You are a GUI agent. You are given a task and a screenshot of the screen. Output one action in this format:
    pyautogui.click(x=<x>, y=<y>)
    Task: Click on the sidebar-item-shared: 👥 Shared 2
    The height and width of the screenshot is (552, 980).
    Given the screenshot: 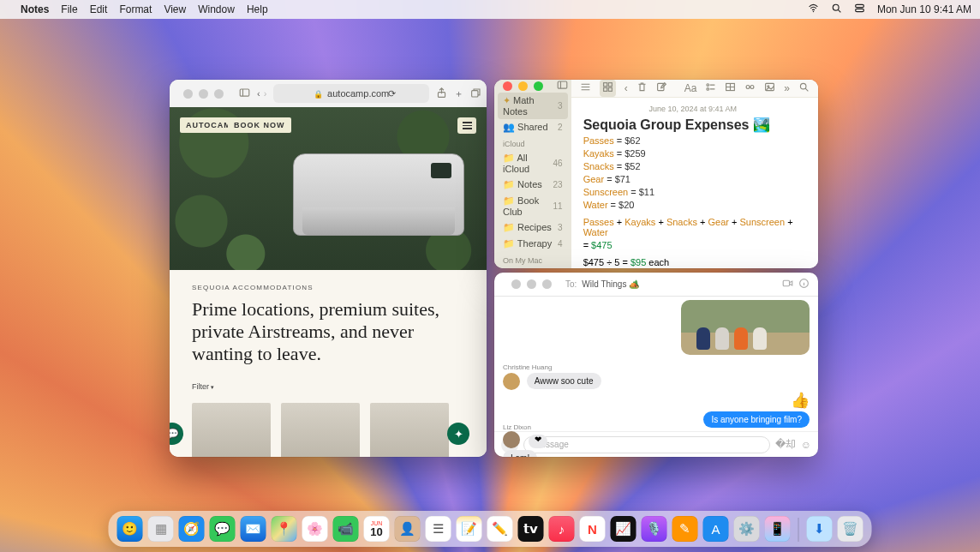 What is the action you would take?
    pyautogui.click(x=533, y=127)
    